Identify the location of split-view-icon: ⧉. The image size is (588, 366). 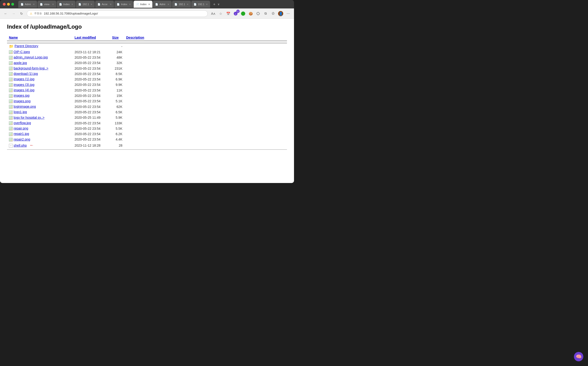
(266, 14).